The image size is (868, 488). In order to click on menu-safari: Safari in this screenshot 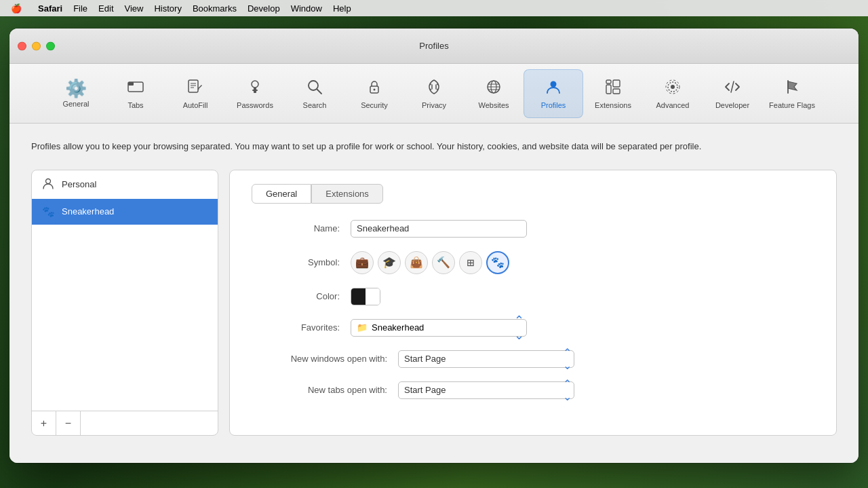, I will do `click(50, 8)`.